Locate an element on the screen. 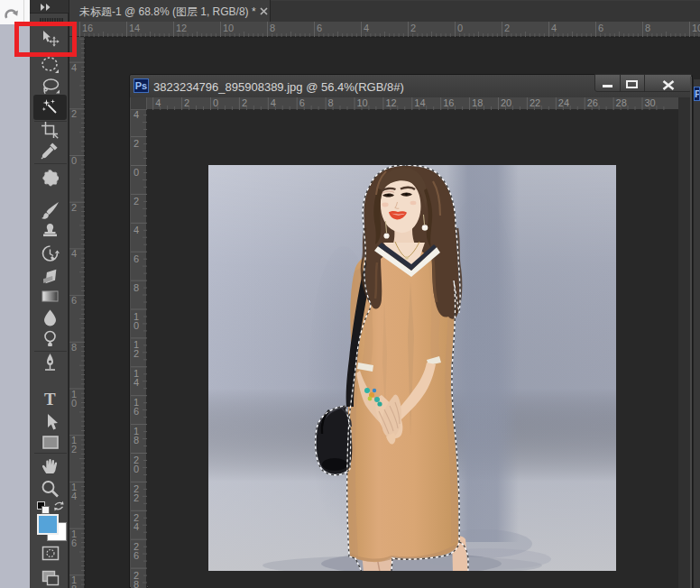 Image resolution: width=700 pixels, height=588 pixels. svg-text: 22 is located at coordinates (535, 103).